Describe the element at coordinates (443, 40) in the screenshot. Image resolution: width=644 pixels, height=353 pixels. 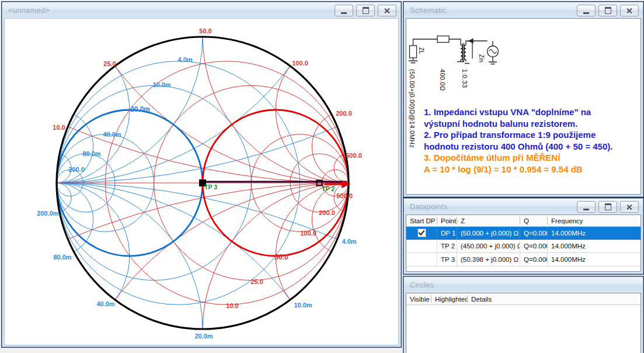
I see `series-resistor-symbol` at that location.